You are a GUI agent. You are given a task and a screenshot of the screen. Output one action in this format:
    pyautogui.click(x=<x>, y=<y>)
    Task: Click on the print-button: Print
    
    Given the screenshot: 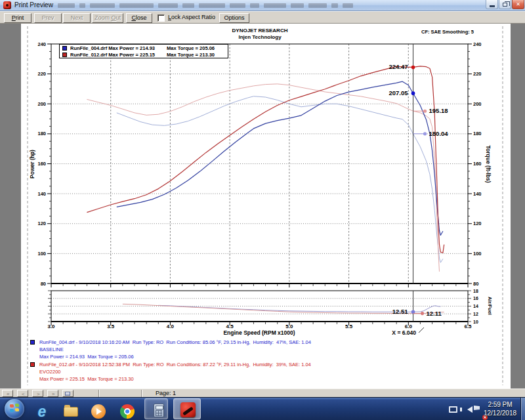 What is the action you would take?
    pyautogui.click(x=18, y=18)
    